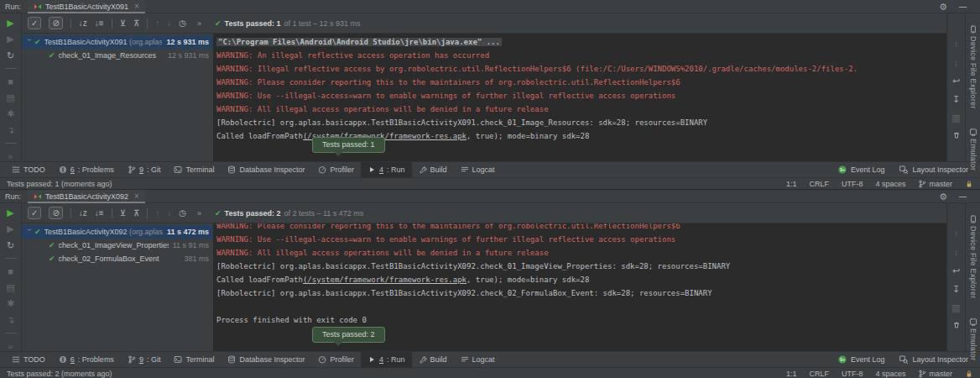  I want to click on test-tree-row: ✔check_01_Image_Resources12 s 931 ms, so click(117, 55).